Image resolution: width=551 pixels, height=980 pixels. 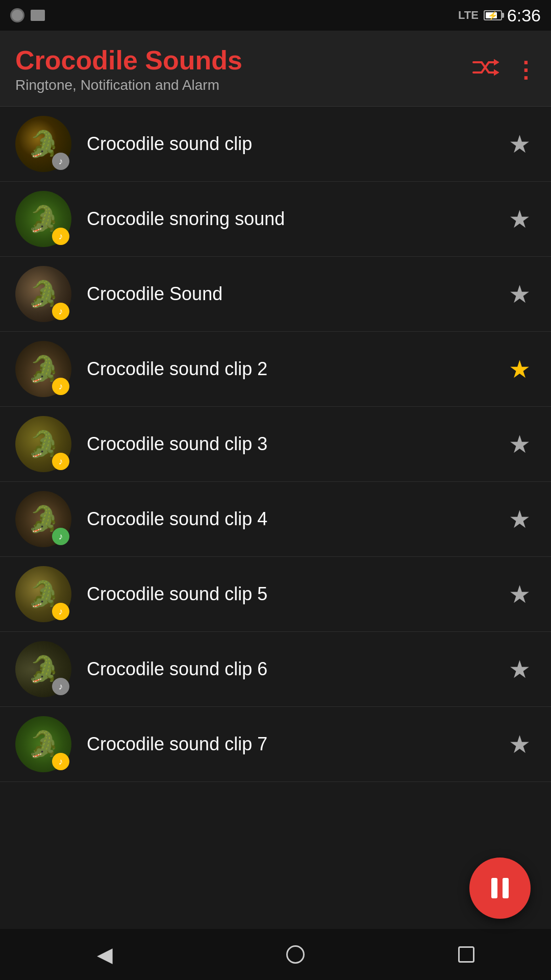 What do you see at coordinates (468, 15) in the screenshot?
I see `lte-icon: LTE` at bounding box center [468, 15].